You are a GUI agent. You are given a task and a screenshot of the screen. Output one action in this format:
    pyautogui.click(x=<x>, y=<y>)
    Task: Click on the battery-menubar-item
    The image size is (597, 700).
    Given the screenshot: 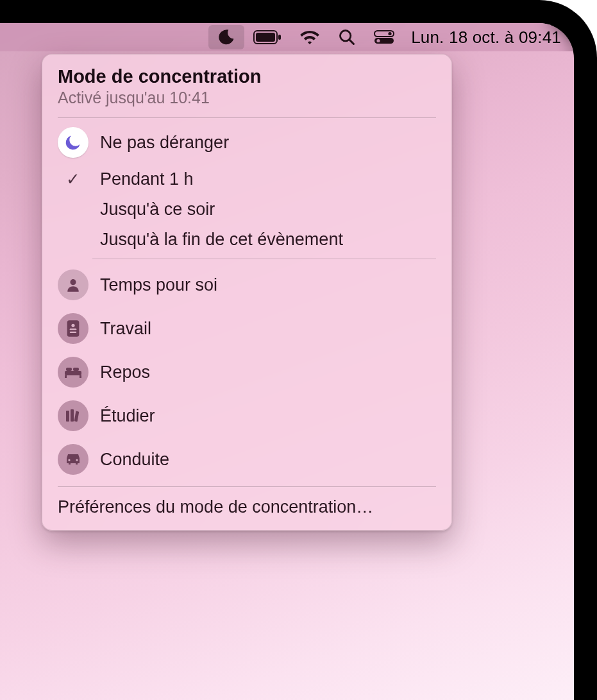 What is the action you would take?
    pyautogui.click(x=267, y=37)
    